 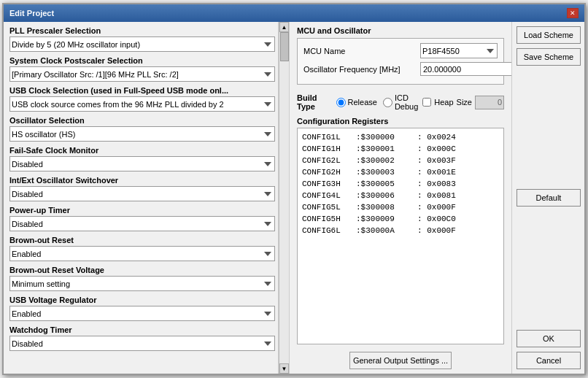 I want to click on dialog-title: Edit Project, so click(x=32, y=13).